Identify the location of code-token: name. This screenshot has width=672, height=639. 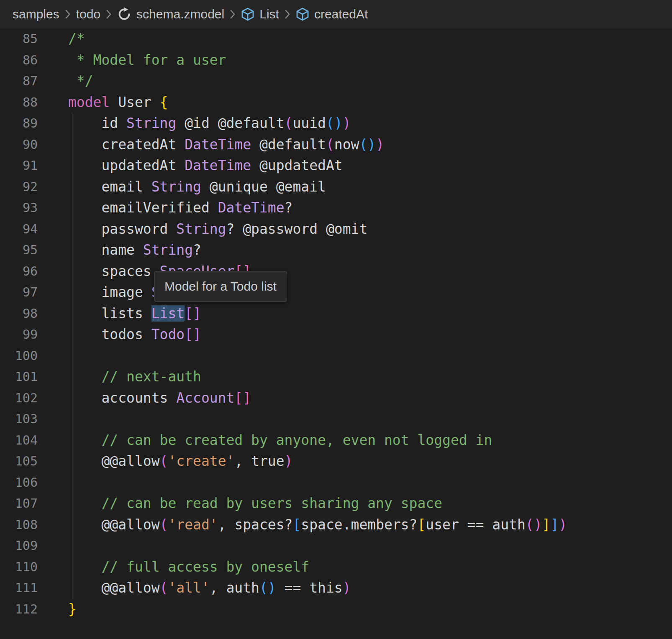
(105, 250).